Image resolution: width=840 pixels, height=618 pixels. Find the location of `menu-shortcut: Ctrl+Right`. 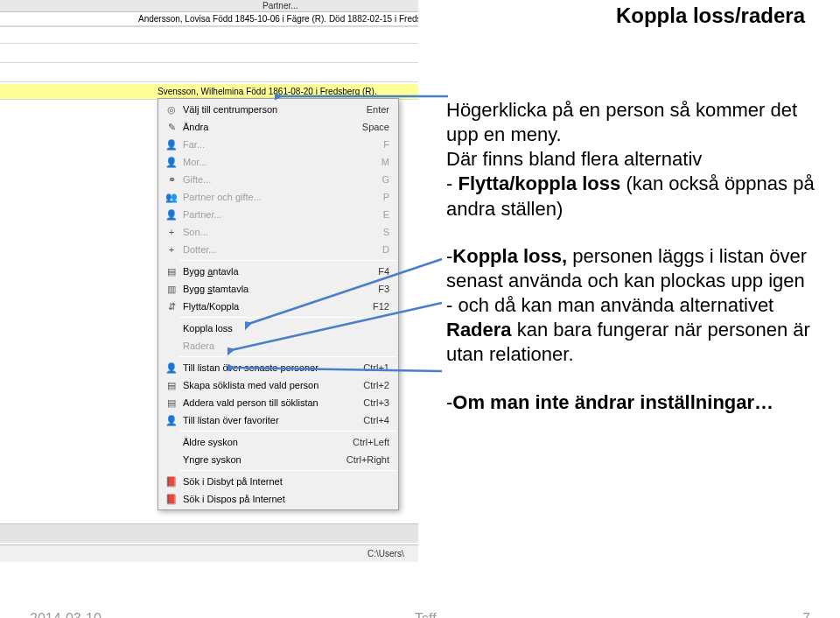

menu-shortcut: Ctrl+Right is located at coordinates (369, 460).